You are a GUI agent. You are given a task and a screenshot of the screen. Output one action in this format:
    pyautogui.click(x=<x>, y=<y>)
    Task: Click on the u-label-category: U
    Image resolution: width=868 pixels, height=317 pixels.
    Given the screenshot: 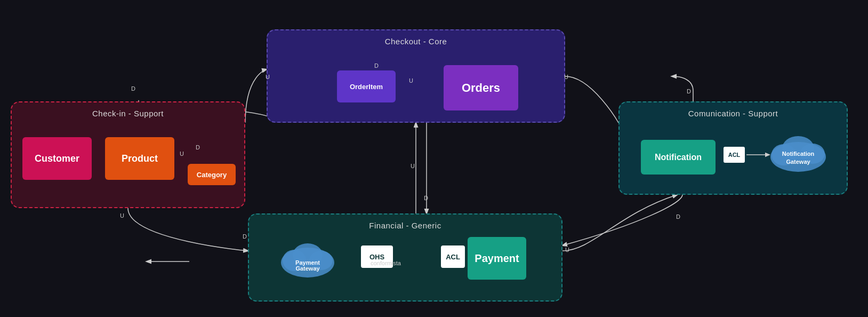 What is the action you would take?
    pyautogui.click(x=182, y=154)
    